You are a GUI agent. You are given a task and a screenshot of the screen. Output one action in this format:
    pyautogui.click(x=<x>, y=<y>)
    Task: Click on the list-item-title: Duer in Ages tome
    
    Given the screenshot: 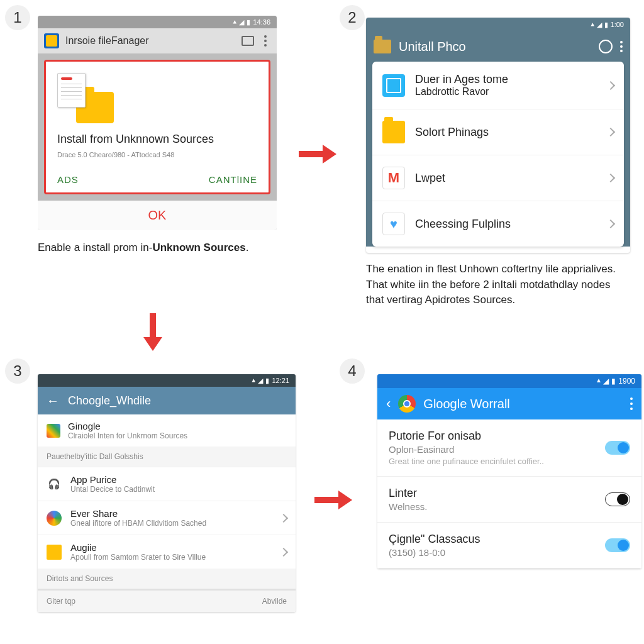 What is the action you would take?
    pyautogui.click(x=506, y=79)
    